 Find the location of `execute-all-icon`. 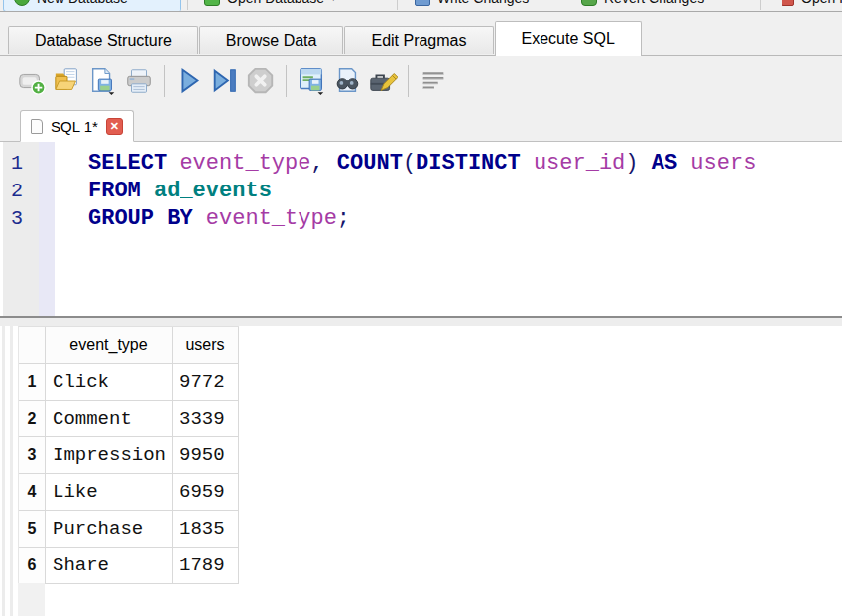

execute-all-icon is located at coordinates (189, 81).